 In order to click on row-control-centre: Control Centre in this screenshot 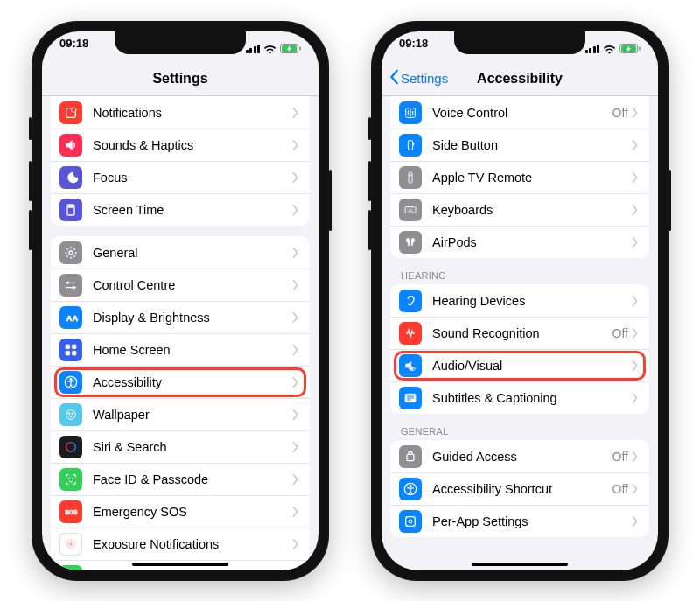, I will do `click(180, 285)`.